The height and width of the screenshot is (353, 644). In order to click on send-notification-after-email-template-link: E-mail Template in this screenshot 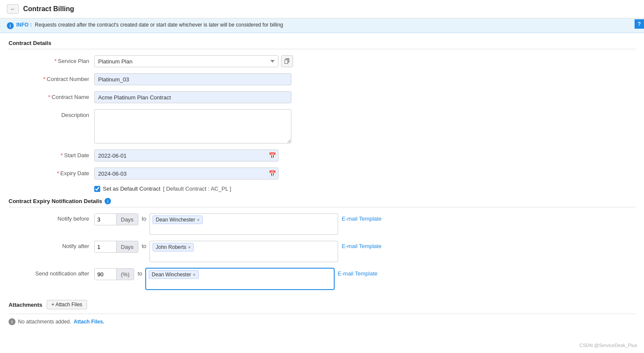, I will do `click(357, 272)`.